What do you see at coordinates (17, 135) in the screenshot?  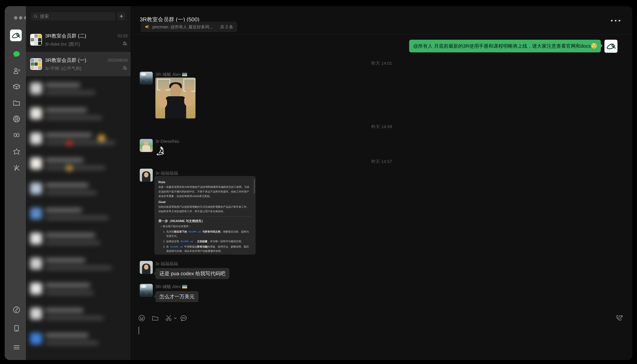 I see `channels-bowtie-icon` at bounding box center [17, 135].